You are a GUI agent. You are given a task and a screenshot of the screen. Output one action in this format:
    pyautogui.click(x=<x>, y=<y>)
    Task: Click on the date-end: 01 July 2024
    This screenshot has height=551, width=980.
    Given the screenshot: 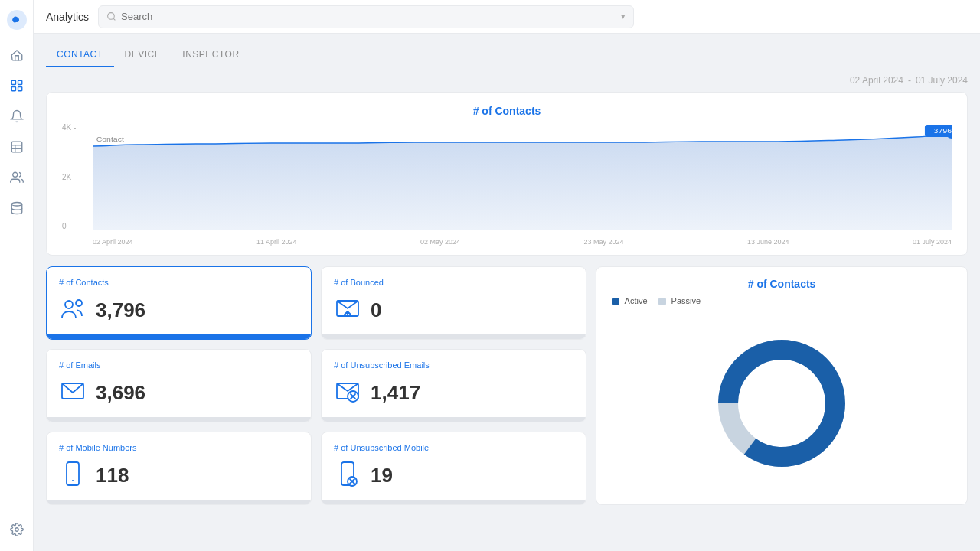 What is the action you would take?
    pyautogui.click(x=942, y=80)
    